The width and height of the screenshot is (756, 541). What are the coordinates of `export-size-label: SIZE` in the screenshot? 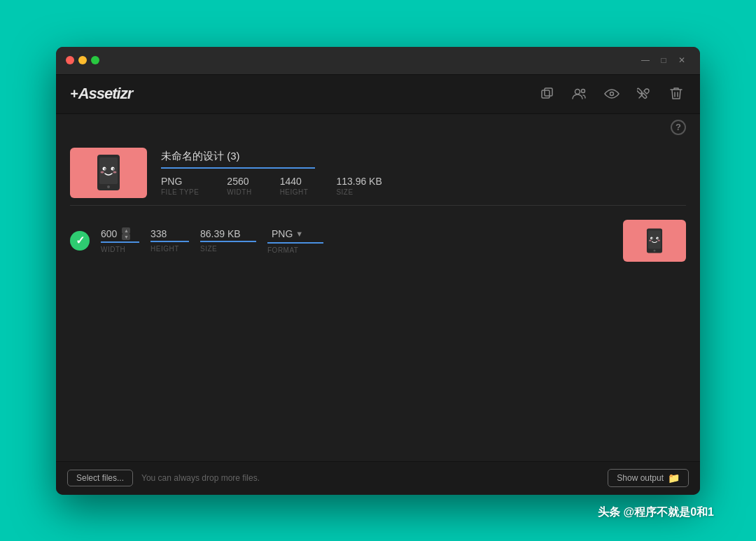 It's located at (228, 249).